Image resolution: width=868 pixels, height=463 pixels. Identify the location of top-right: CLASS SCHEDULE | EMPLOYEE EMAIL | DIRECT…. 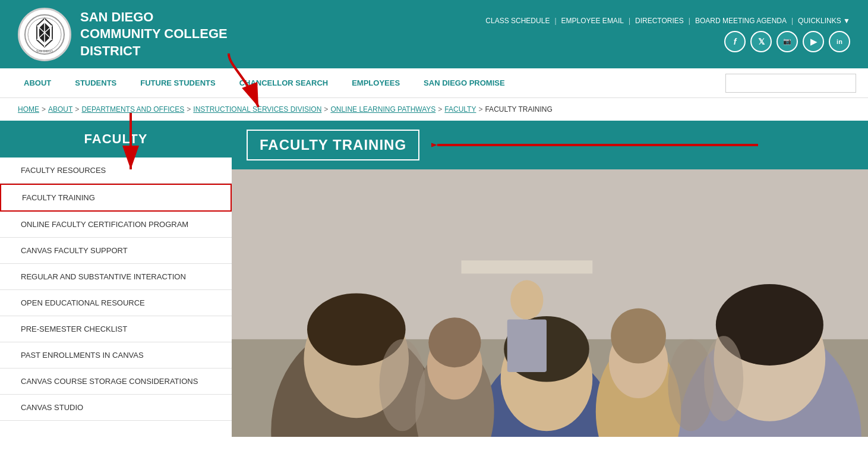
(668, 34).